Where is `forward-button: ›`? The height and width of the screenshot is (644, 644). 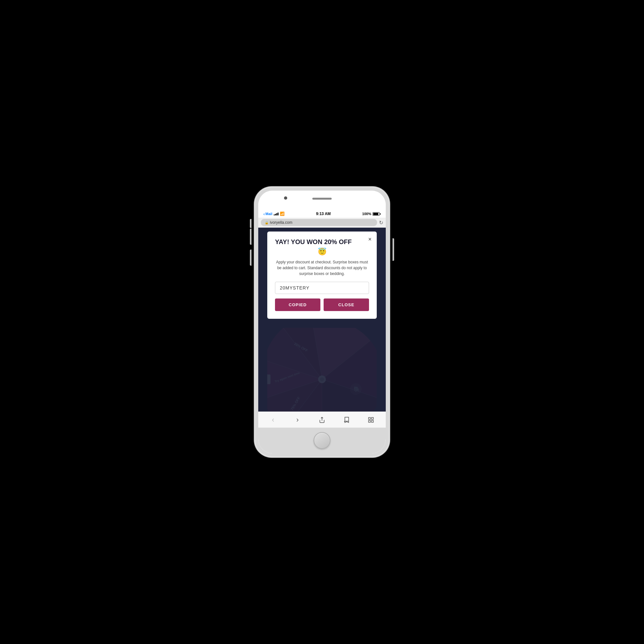 forward-button: › is located at coordinates (297, 420).